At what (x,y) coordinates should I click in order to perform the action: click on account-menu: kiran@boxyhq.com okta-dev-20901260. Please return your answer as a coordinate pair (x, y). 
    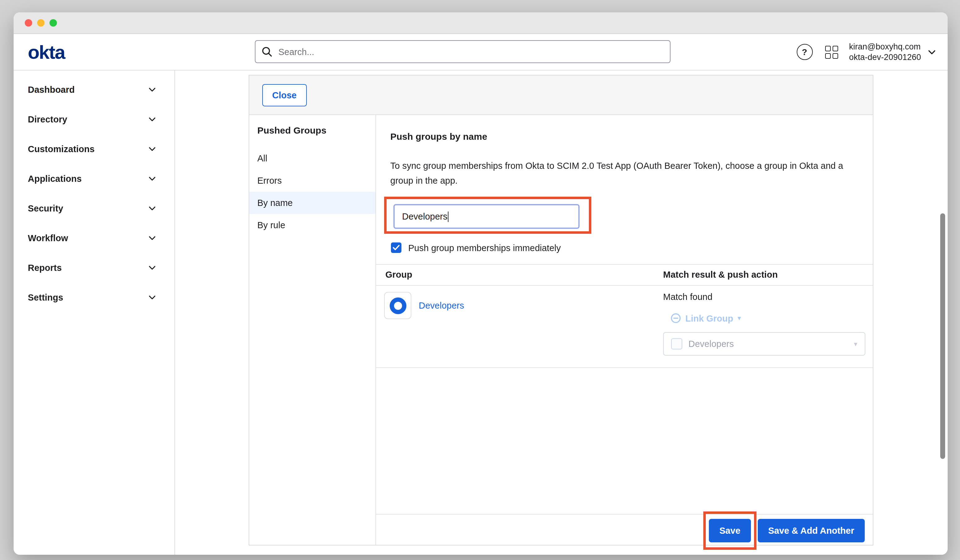
    Looking at the image, I should click on (893, 52).